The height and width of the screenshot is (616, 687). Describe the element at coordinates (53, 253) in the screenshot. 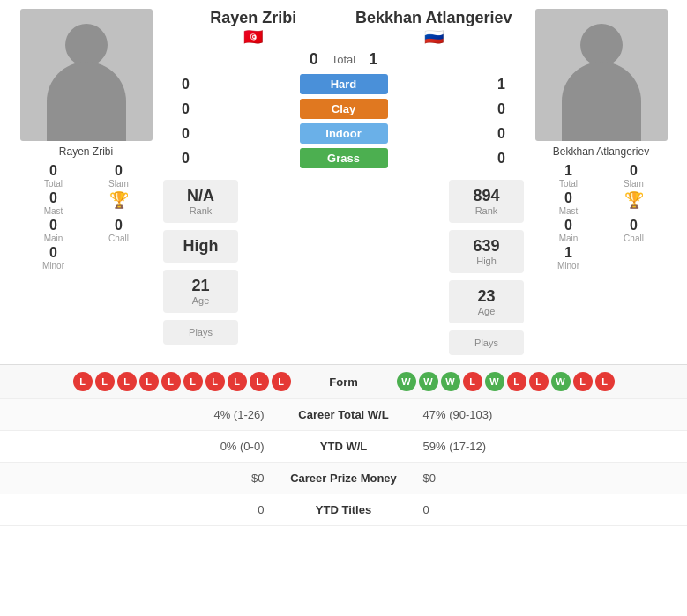

I see `left-minor-value: 0` at that location.